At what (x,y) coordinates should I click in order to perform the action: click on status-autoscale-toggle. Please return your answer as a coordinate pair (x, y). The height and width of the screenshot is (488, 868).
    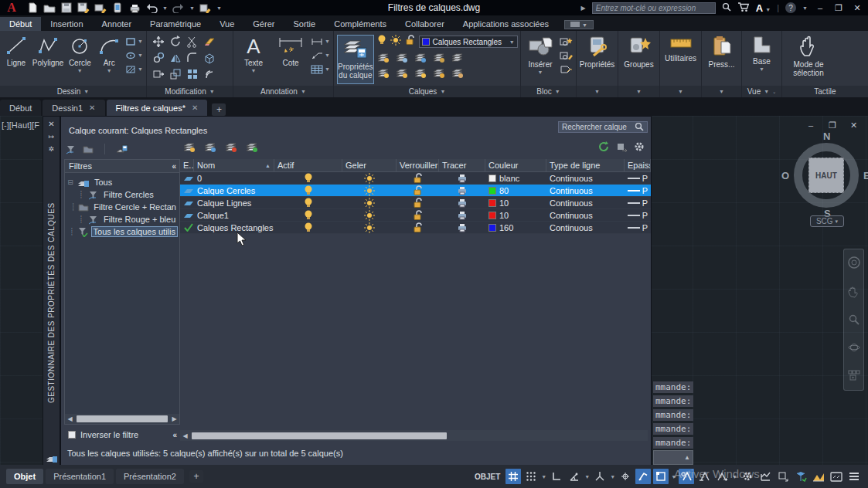
    Looking at the image, I should click on (704, 476).